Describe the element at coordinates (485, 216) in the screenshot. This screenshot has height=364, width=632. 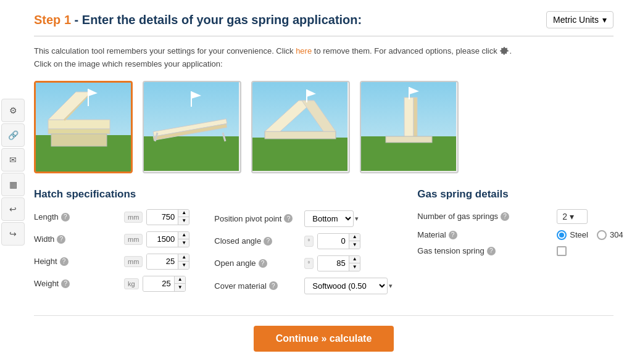
I see `num-springs-label: Number of gas springs ?` at that location.